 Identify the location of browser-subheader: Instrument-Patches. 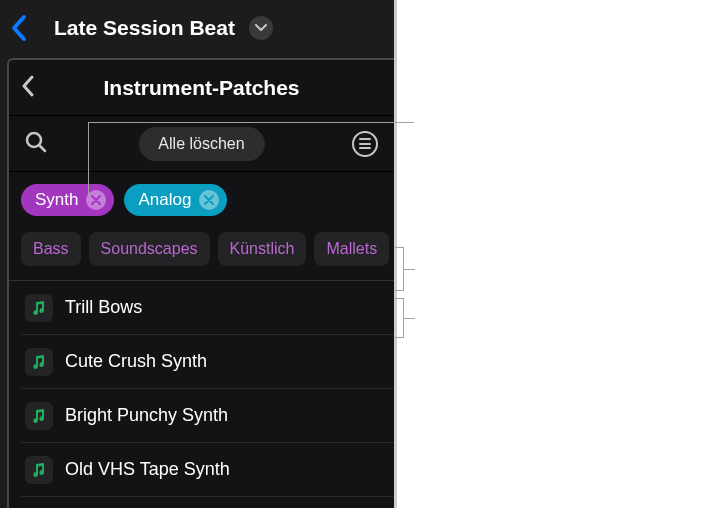
(202, 88).